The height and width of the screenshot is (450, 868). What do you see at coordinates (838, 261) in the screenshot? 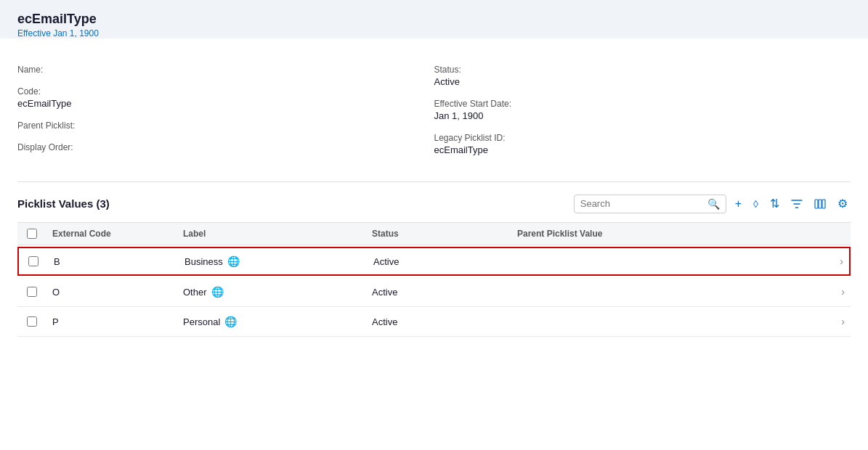
I see `row-chevron-1: ›` at bounding box center [838, 261].